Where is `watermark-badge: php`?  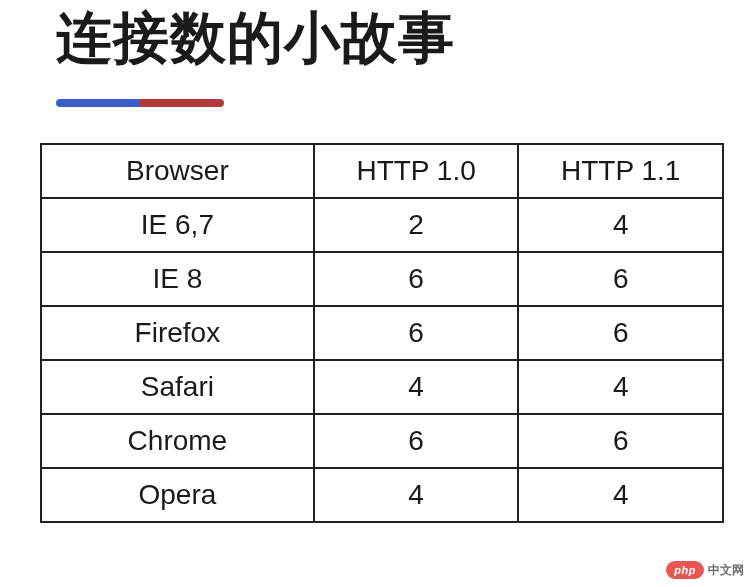 watermark-badge: php is located at coordinates (685, 570).